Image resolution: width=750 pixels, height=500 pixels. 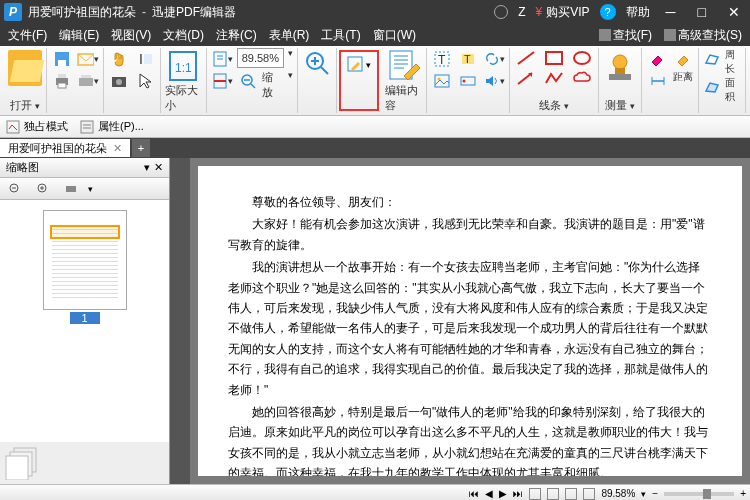 I want to click on panel-close-icon: ✕, so click(x=158, y=168).